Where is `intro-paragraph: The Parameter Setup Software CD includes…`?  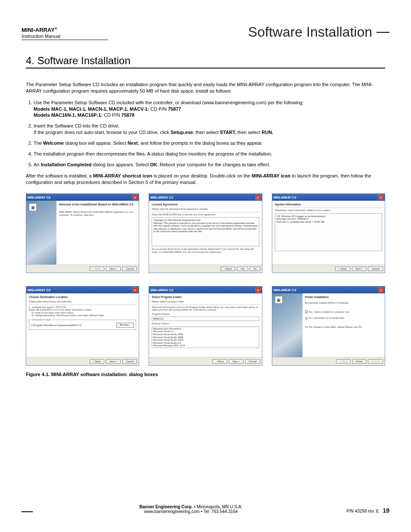 intro-paragraph: The Parameter Setup Software CD includes… is located at coordinates (206, 88).